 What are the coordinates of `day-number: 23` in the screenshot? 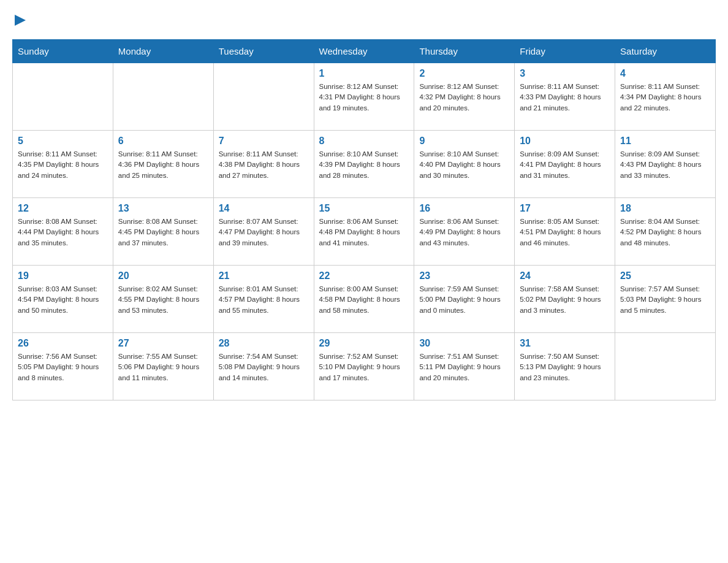 It's located at (464, 276).